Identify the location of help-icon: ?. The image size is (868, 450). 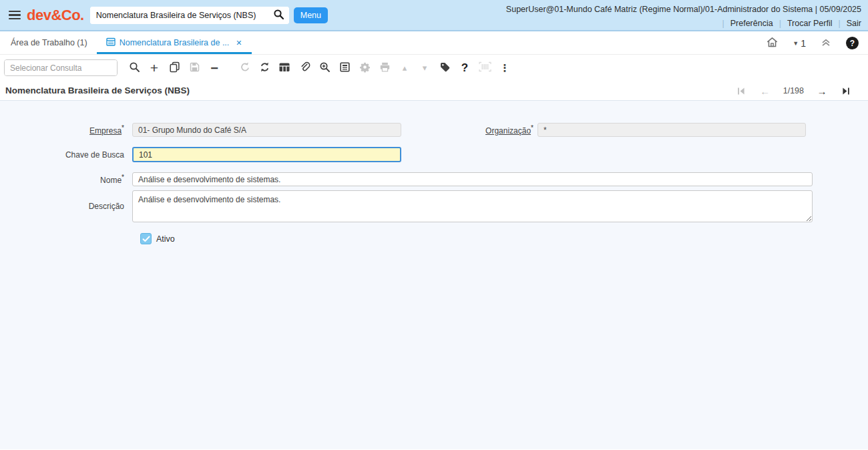
(465, 68).